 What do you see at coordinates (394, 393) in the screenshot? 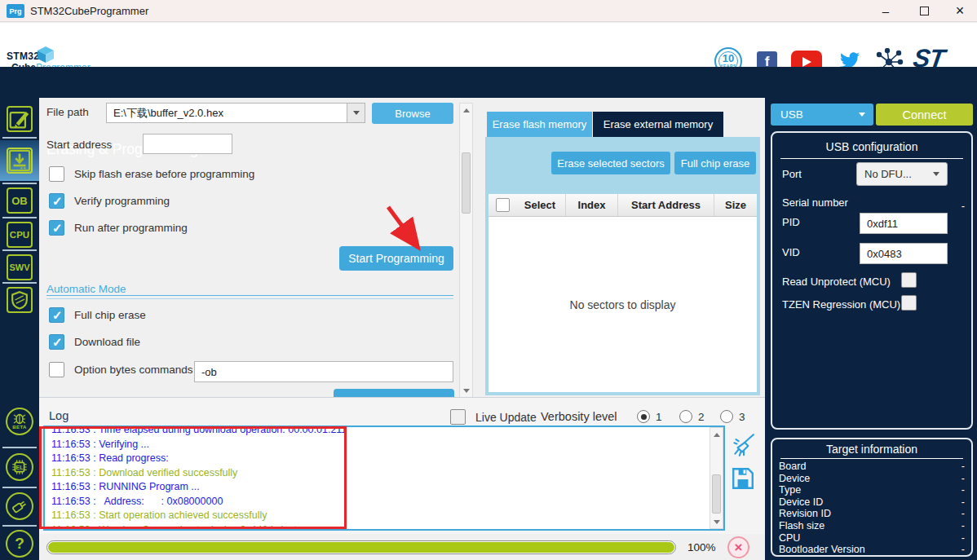
I see `clipped-button-partial` at bounding box center [394, 393].